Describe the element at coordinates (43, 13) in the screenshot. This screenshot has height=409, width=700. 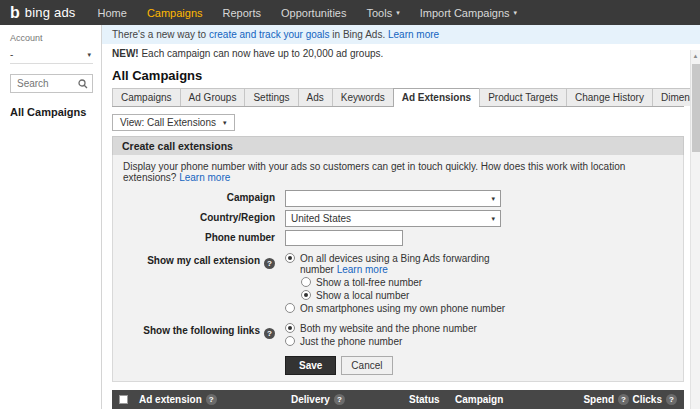
I see `bing-ads-logo: b bing ads` at that location.